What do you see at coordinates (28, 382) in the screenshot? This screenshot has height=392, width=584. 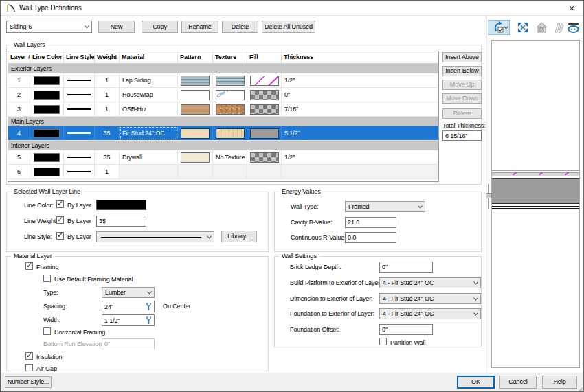 I see `number-style-button: Number Style...` at bounding box center [28, 382].